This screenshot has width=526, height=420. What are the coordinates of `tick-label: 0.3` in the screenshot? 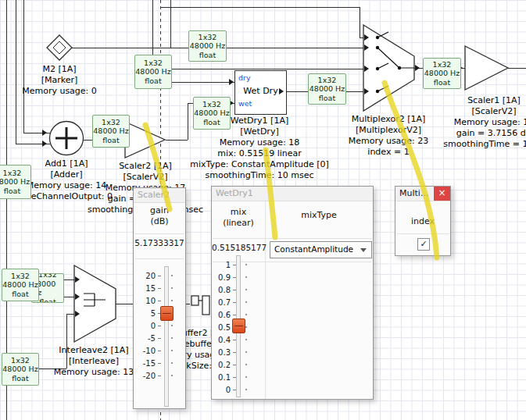 It's located at (222, 353).